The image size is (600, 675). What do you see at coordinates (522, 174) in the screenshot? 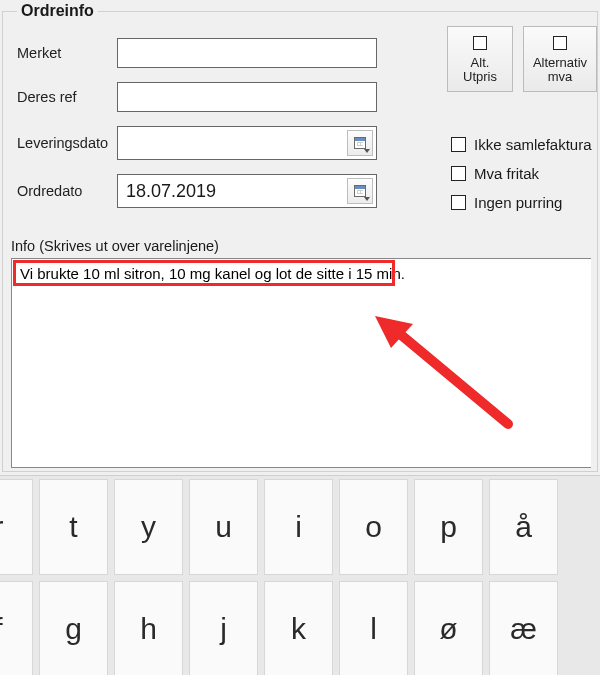
I see `side-checks: Ikke samlefaktura Mva fritak Ingen purri…` at bounding box center [522, 174].